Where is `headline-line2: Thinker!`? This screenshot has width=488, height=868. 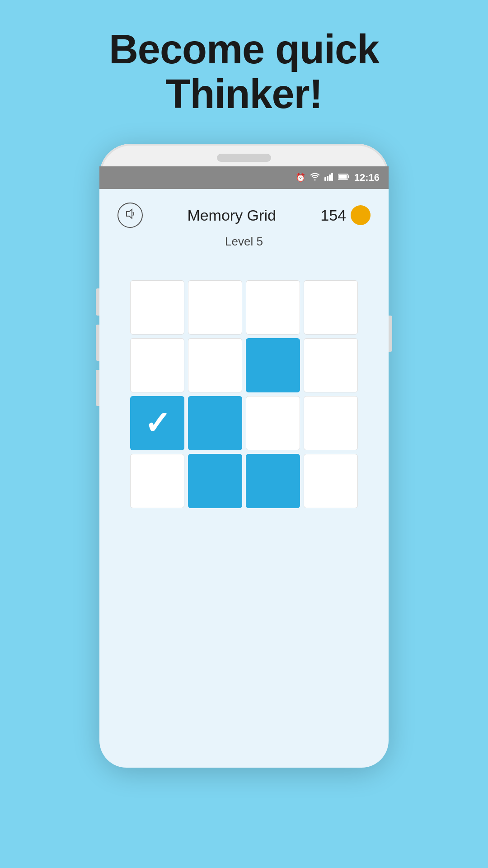
headline-line2: Thinker! is located at coordinates (244, 94).